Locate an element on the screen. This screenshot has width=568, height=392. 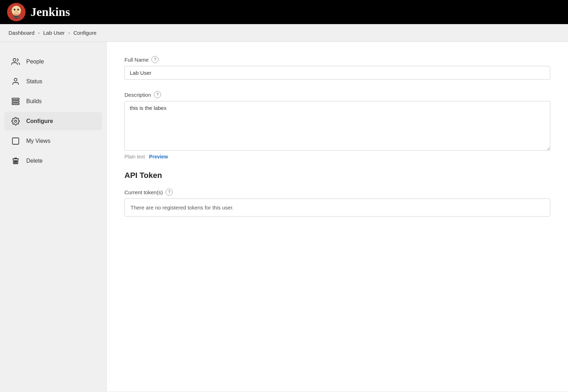
full-name-help-icon: ? is located at coordinates (155, 60).